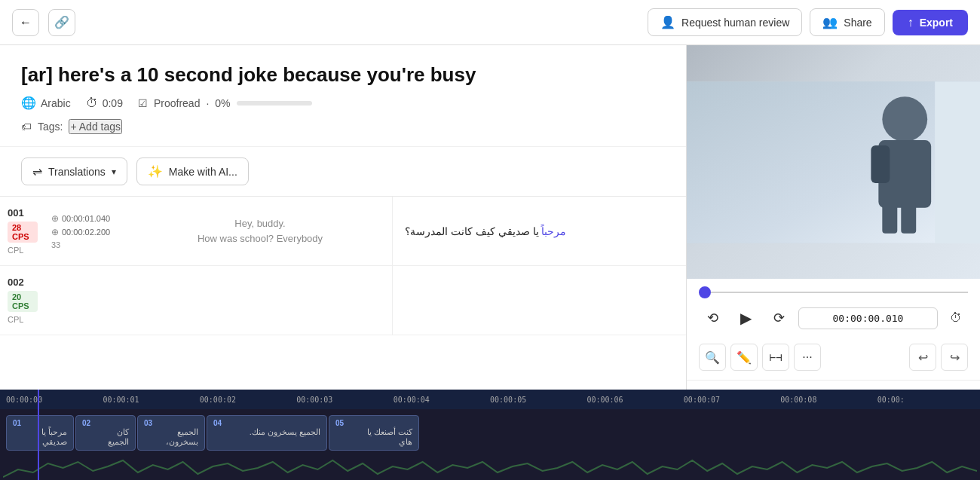  What do you see at coordinates (46, 102) in the screenshot?
I see `language-meta: 🌐 Arabic` at bounding box center [46, 102].